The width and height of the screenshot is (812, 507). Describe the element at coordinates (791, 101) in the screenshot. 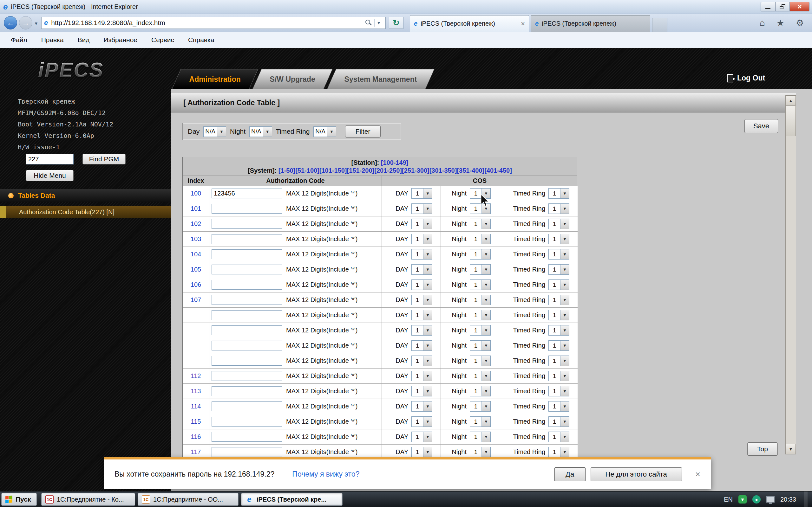

I see `scroll-up-icon: ▲` at that location.